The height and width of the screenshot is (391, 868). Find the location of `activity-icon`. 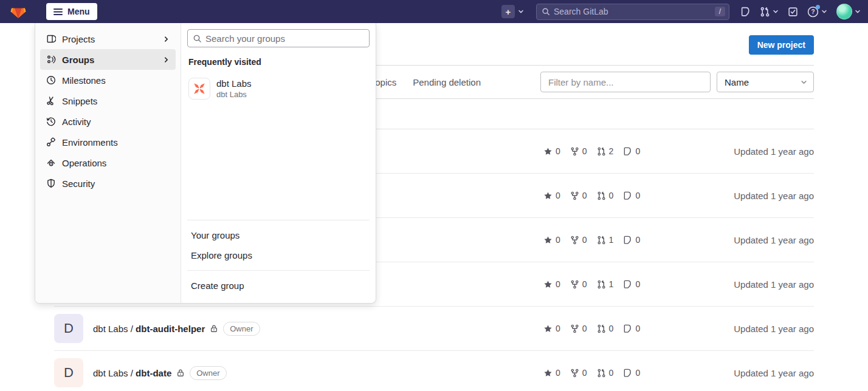

activity-icon is located at coordinates (51, 121).